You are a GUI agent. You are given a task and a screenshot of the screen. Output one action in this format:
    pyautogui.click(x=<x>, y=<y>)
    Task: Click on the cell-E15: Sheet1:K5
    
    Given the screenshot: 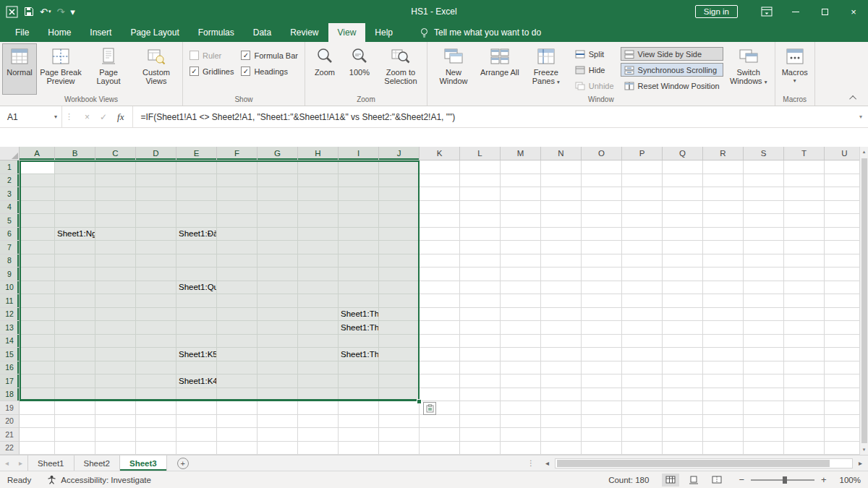 What is the action you would take?
    pyautogui.click(x=197, y=354)
    